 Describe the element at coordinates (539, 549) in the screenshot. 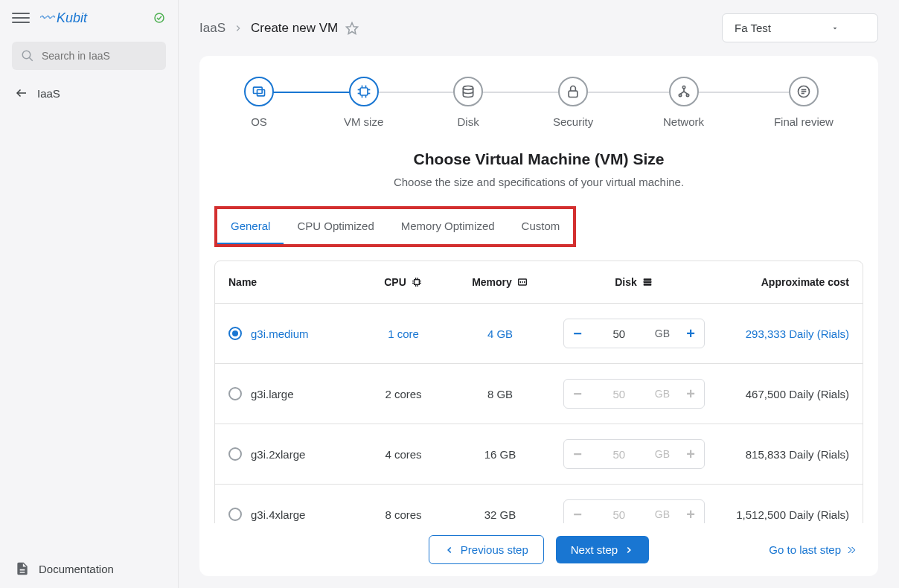

I see `wizard-footer: Previous step Next step Go to last step` at that location.